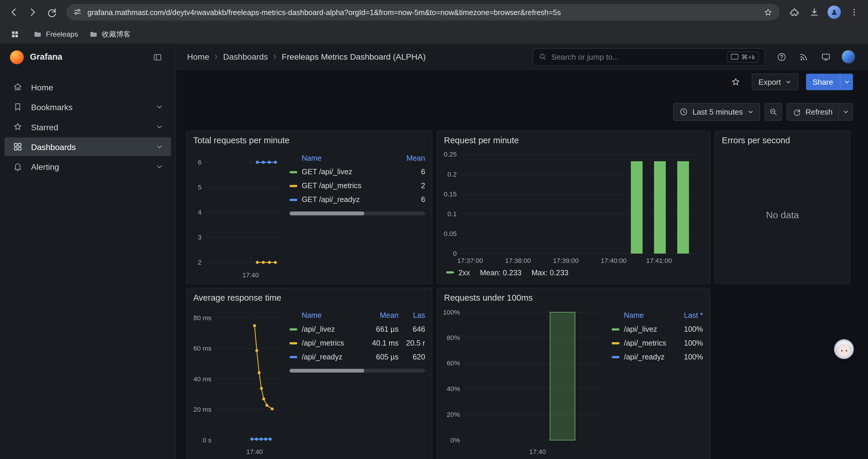 This screenshot has height=459, width=868. I want to click on downloads-icon, so click(814, 12).